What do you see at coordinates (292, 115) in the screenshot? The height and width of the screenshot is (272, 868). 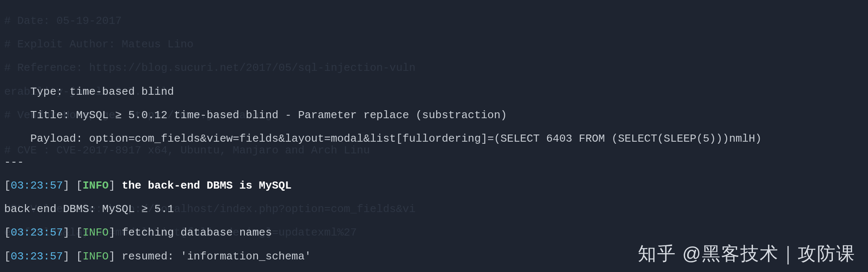 I see `title-value: MySQL ≥ 5.0.12 time-based blind - Parame…` at bounding box center [292, 115].